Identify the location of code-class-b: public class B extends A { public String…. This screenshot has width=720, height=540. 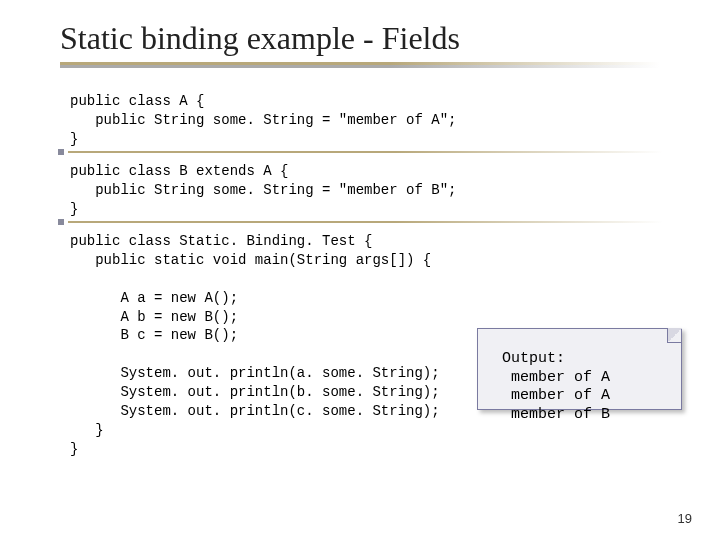
(263, 190).